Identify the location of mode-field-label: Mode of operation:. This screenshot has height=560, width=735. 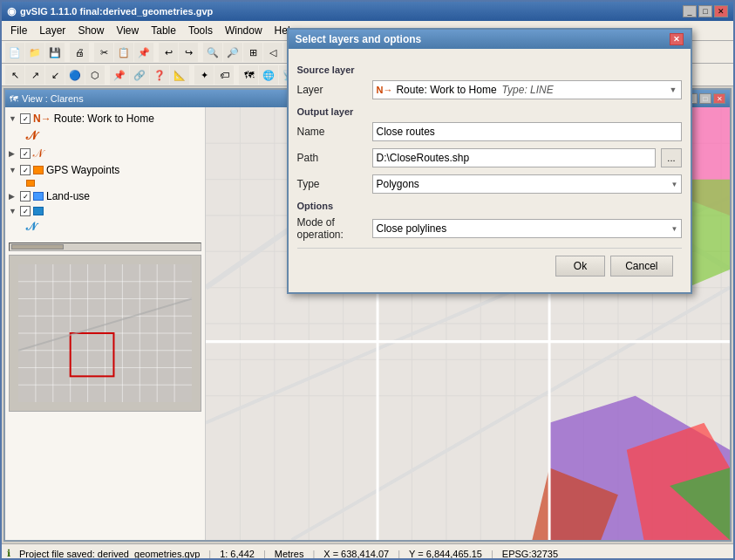
(332, 229).